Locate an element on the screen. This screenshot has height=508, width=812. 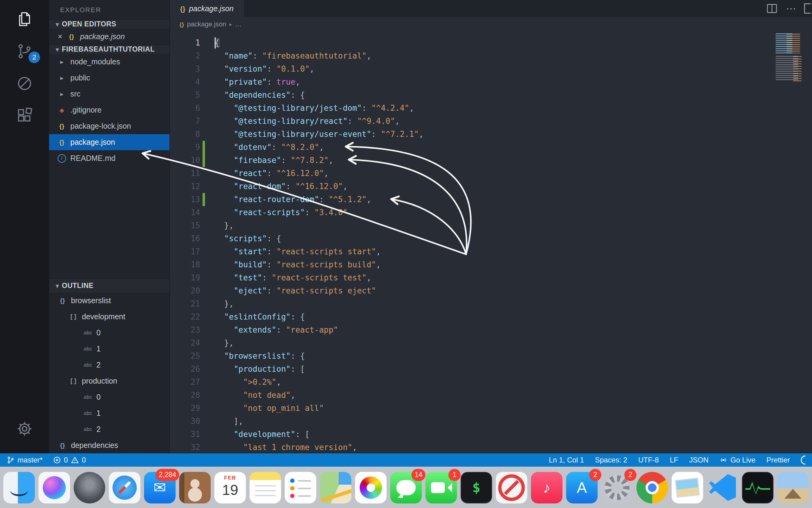
code-line: 2 "name": "firebaseauthtutorial", is located at coordinates (491, 56).